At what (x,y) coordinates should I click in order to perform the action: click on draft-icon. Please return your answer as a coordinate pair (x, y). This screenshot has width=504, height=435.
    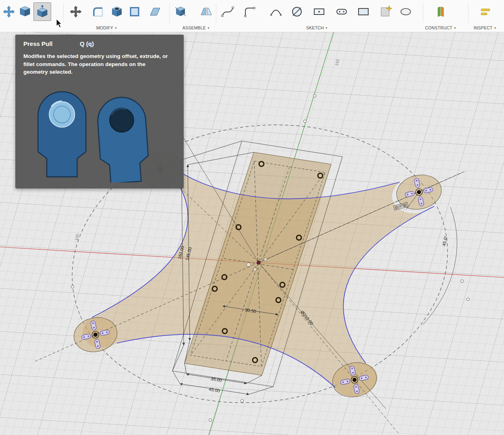
    Looking at the image, I should click on (155, 12).